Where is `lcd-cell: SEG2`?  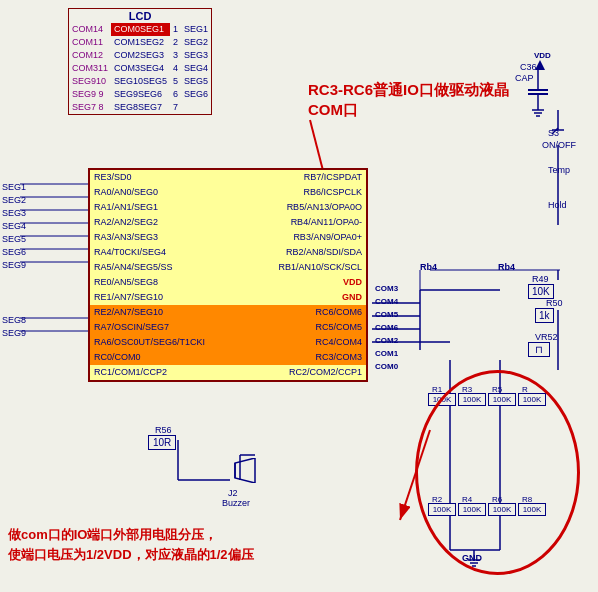
lcd-cell: SEG2 is located at coordinates (196, 42).